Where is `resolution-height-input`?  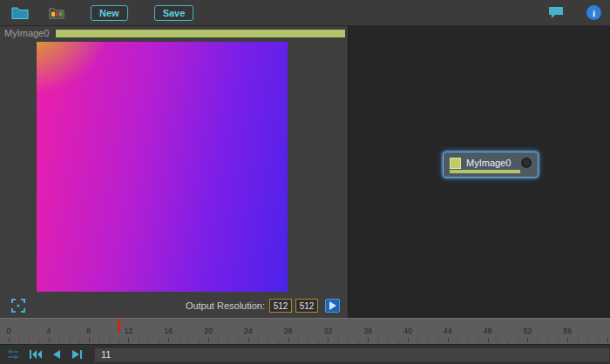
resolution-height-input is located at coordinates (307, 306).